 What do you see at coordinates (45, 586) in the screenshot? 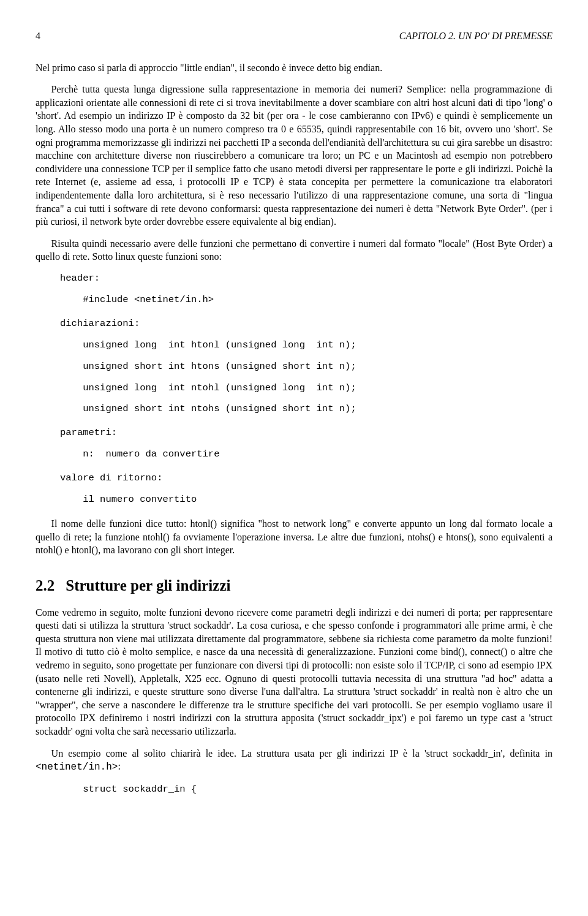
I see `section-number: 2.2` at bounding box center [45, 586].